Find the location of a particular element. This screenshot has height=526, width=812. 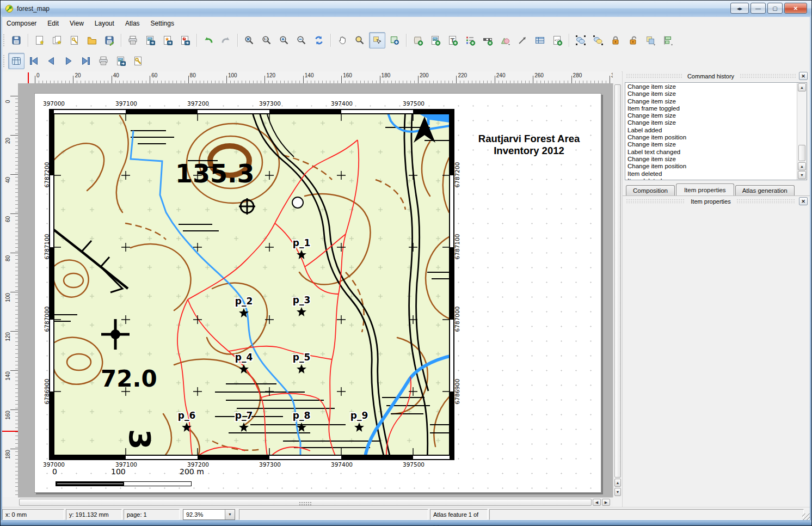

duplicate-composition-button is located at coordinates (57, 40).